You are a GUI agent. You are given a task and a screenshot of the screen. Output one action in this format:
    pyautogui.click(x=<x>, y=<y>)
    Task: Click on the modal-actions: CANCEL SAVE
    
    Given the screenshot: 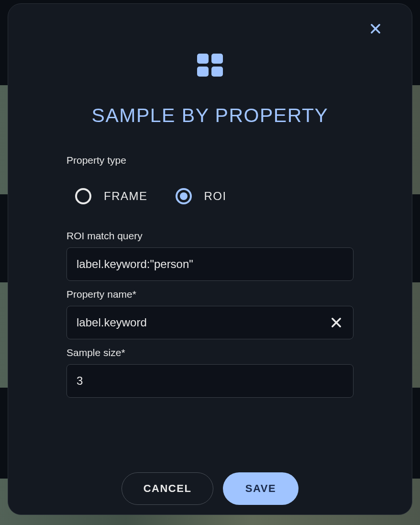 What is the action you would take?
    pyautogui.click(x=210, y=489)
    